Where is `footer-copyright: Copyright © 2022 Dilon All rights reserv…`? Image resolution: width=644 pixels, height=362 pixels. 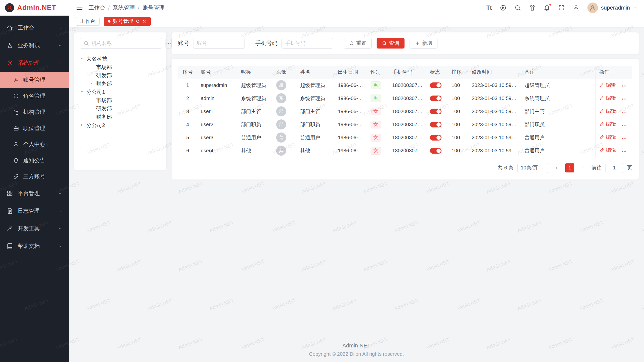 footer-copyright: Copyright © 2022 Dilon All rights reserv… is located at coordinates (356, 354).